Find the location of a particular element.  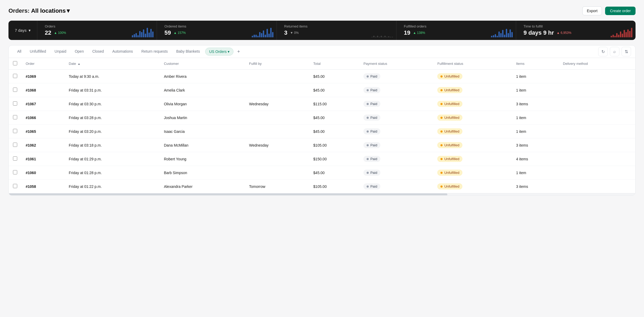

row-order-1: #1068 is located at coordinates (43, 90).